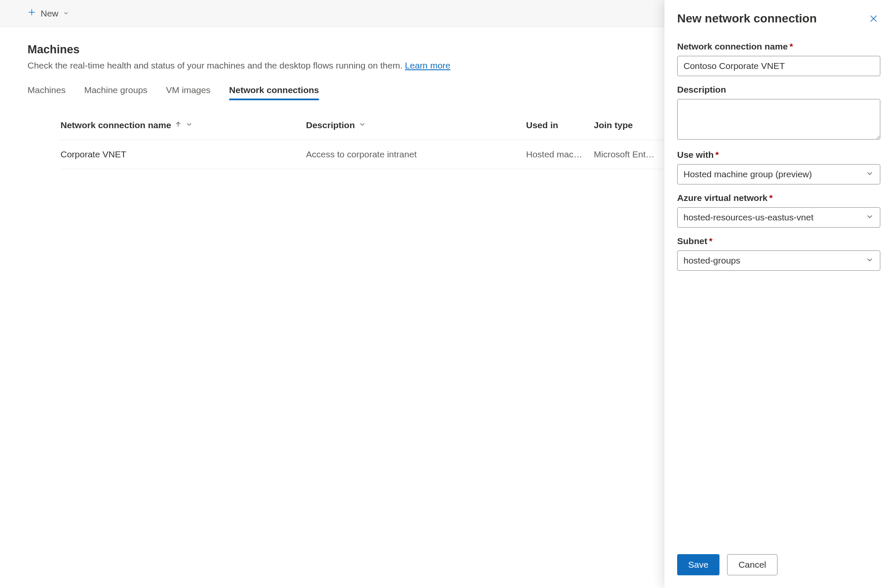 Image resolution: width=893 pixels, height=588 pixels. I want to click on select-azure-vnet-value: hosted-resources-us-eastus-vnet, so click(748, 217).